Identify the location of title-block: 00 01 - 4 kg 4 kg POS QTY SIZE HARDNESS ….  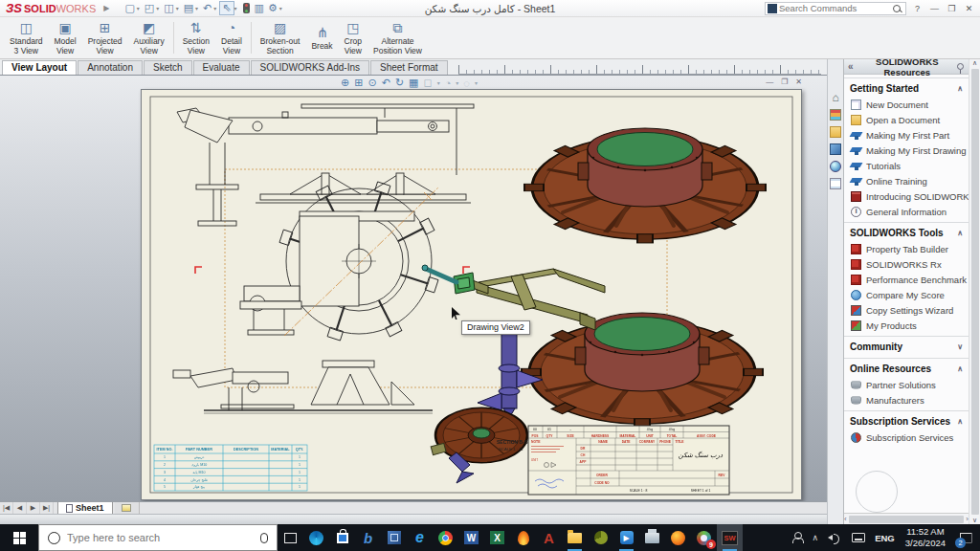
(629, 460).